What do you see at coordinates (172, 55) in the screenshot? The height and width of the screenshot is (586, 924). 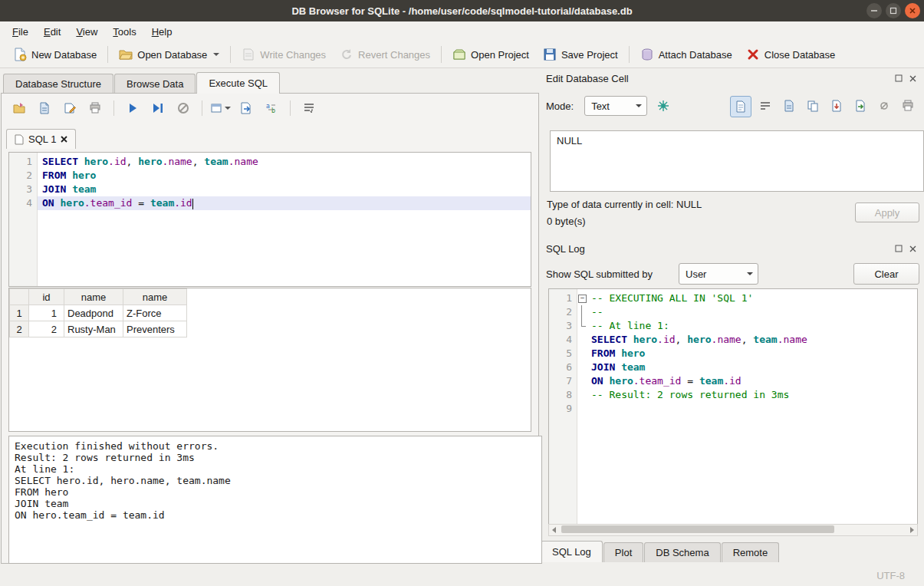 I see `button-label: Open Database` at bounding box center [172, 55].